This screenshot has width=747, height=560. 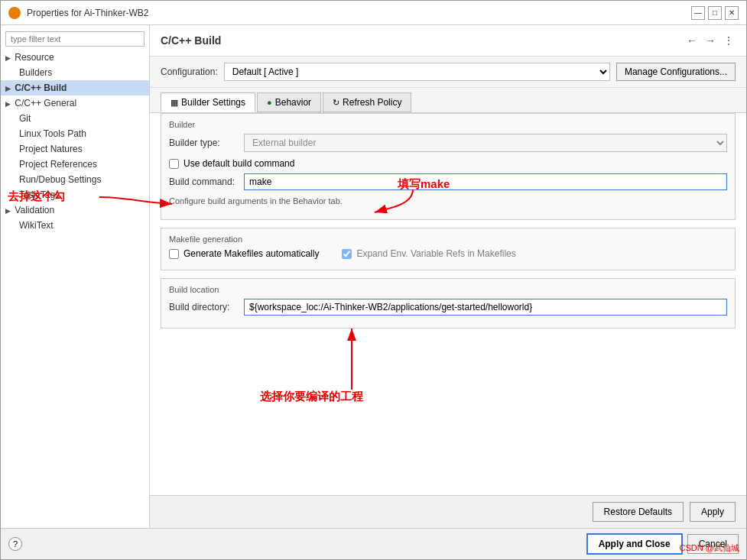 What do you see at coordinates (448, 239) in the screenshot?
I see `makefile-section-title: Makefile generation` at bounding box center [448, 239].